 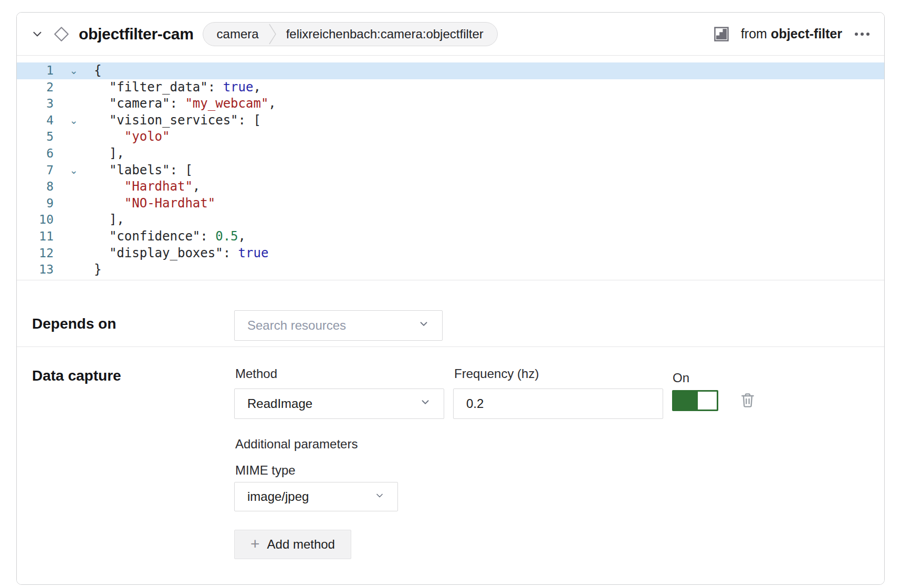 What do you see at coordinates (721, 34) in the screenshot?
I see `module-icon` at bounding box center [721, 34].